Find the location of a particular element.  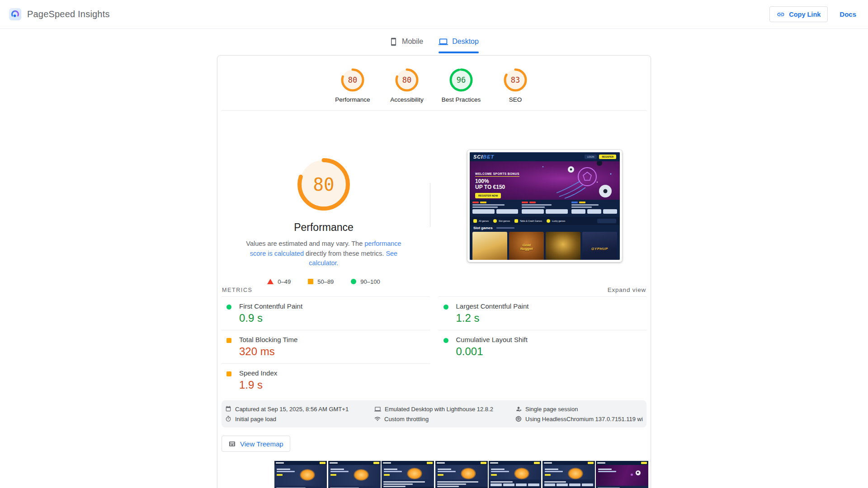

capture-session: Single page session is located at coordinates (579, 409).